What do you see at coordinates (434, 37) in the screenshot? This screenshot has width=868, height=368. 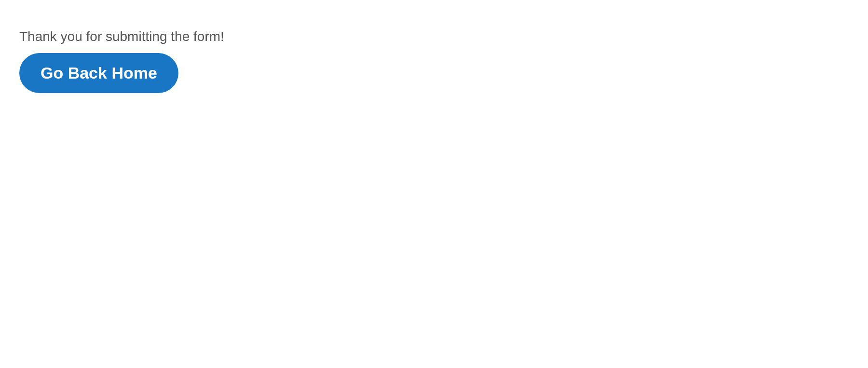 I see `confirmation-message: Thank you for submitting the form!` at bounding box center [434, 37].